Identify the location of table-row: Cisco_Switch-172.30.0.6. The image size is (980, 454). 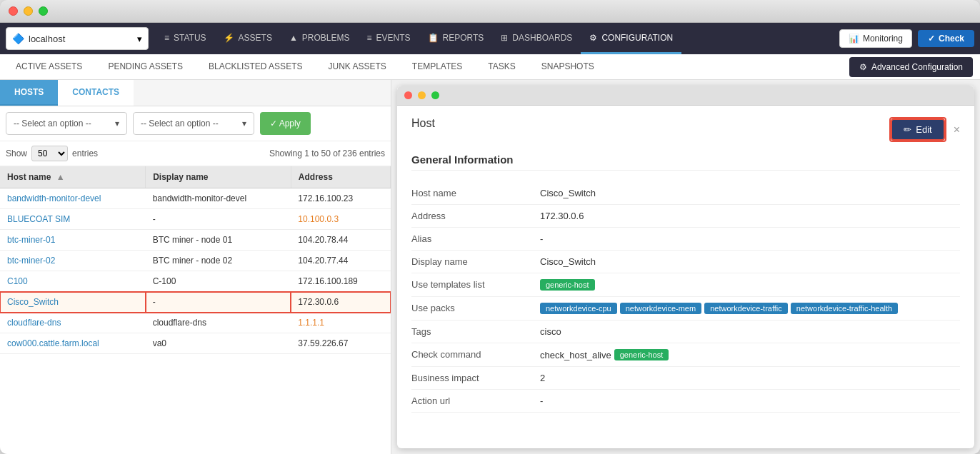
(196, 303).